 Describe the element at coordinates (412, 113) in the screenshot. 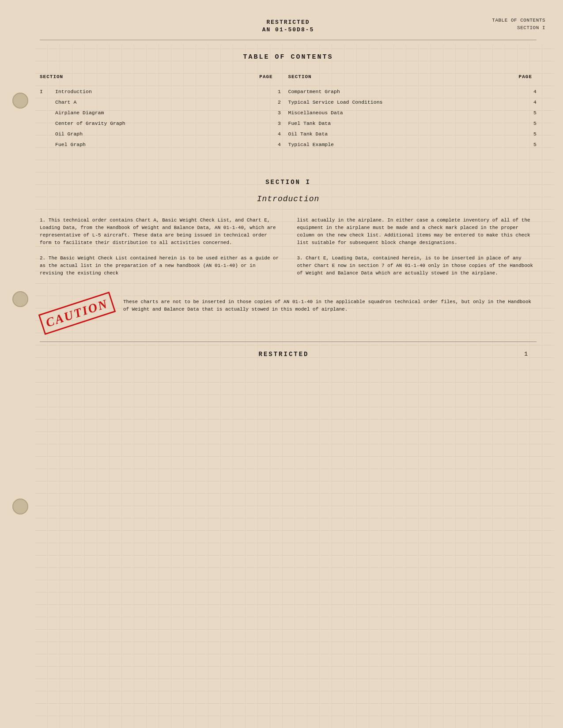

I see `toc-right-column: SECTION PAGE Compartment Graph 4 Typical…` at that location.